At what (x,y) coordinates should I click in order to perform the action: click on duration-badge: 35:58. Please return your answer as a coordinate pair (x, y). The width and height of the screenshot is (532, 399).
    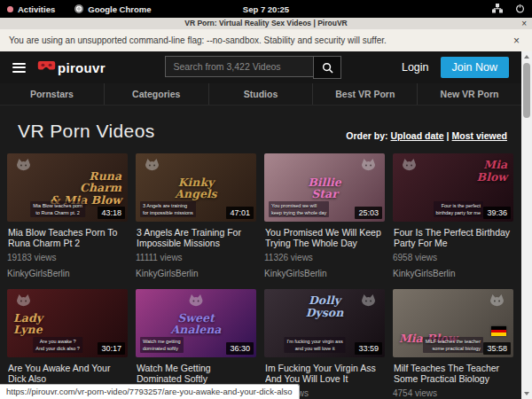
    Looking at the image, I should click on (497, 348).